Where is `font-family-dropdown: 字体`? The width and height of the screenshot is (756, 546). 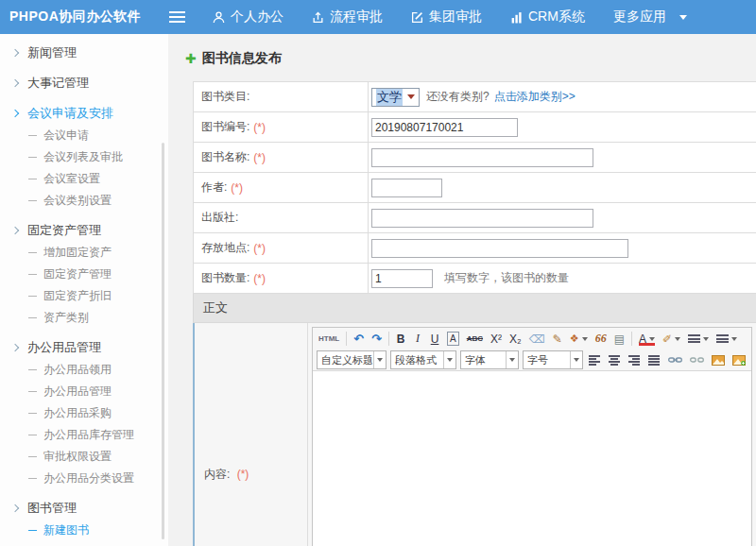
font-family-dropdown: 字体 is located at coordinates (490, 360).